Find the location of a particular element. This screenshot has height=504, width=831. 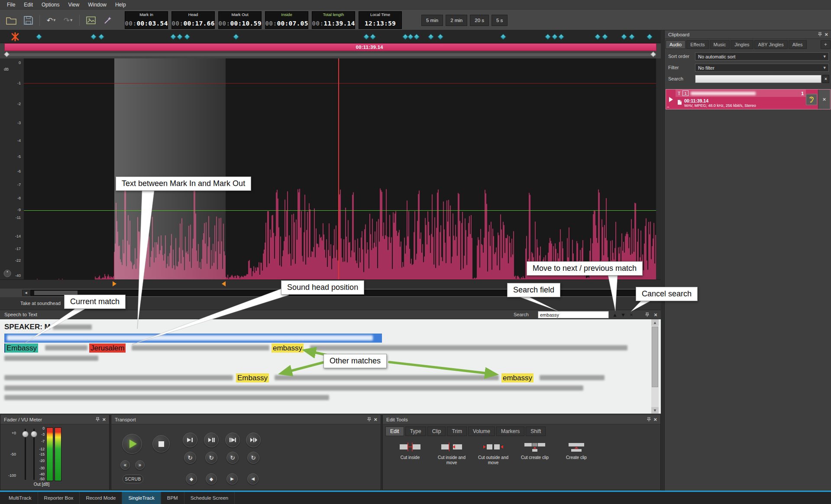

redo-button: ↷▼ is located at coordinates (68, 20).